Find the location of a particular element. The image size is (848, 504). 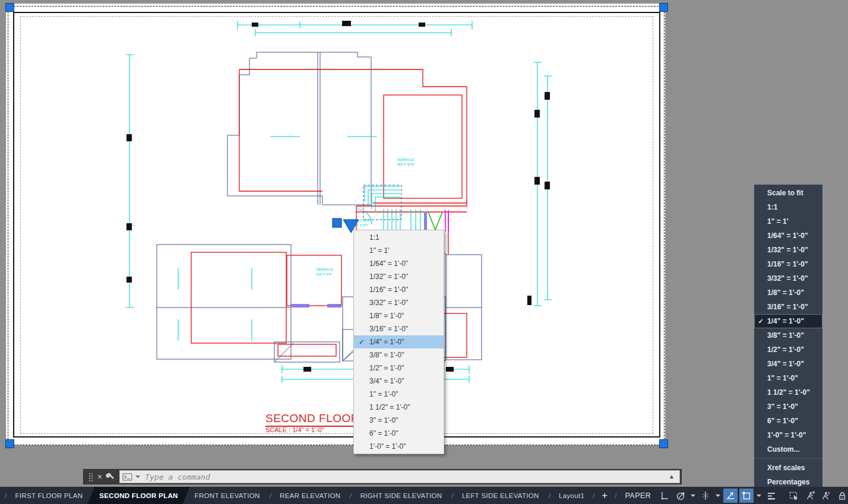

lock-icon is located at coordinates (841, 496).